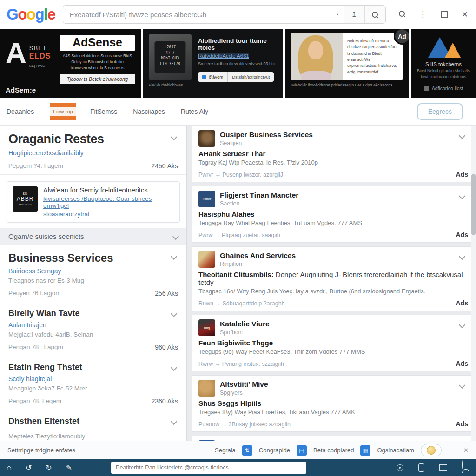 This screenshot has height=476, width=476. Describe the element at coordinates (98, 68) in the screenshot. I see `banner-copy-line: blovwsen whno da B eauoer is` at that location.